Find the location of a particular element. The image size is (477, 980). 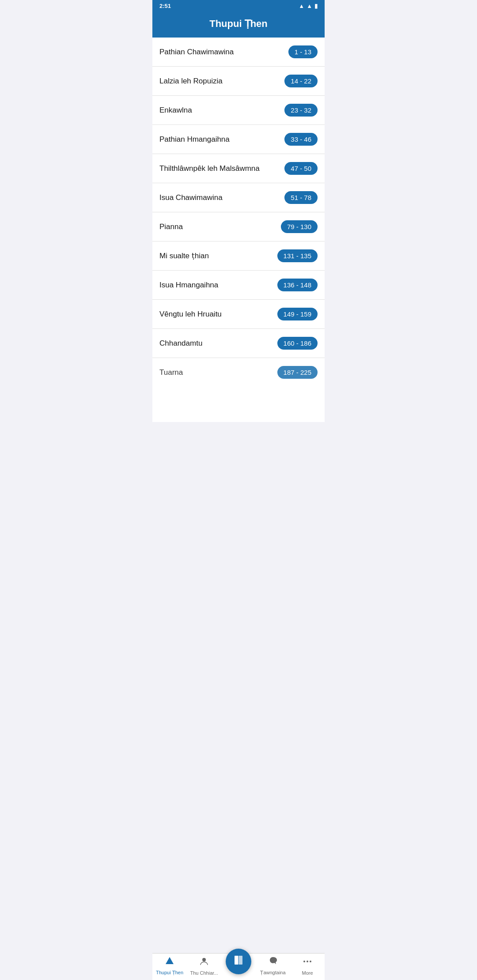

item-label: Vêngtu leh Hruaitu is located at coordinates (218, 314).